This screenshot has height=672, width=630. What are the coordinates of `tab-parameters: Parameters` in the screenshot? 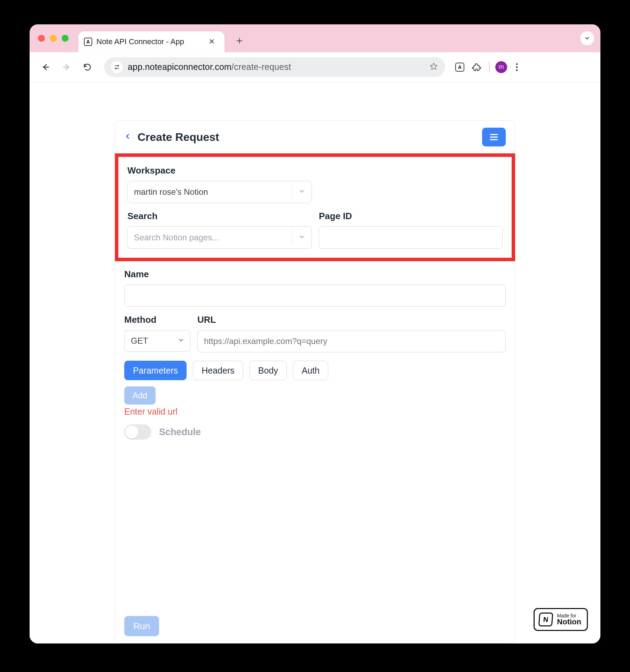 It's located at (155, 370).